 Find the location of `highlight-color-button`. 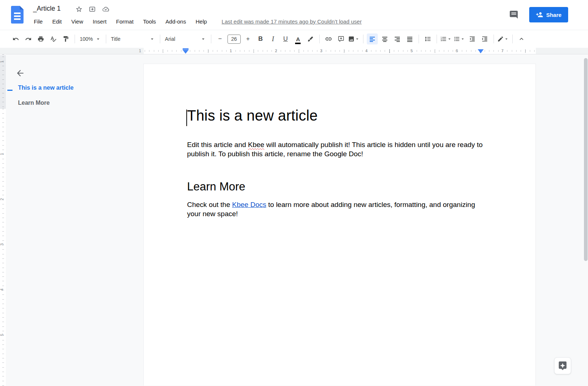

highlight-color-button is located at coordinates (311, 39).